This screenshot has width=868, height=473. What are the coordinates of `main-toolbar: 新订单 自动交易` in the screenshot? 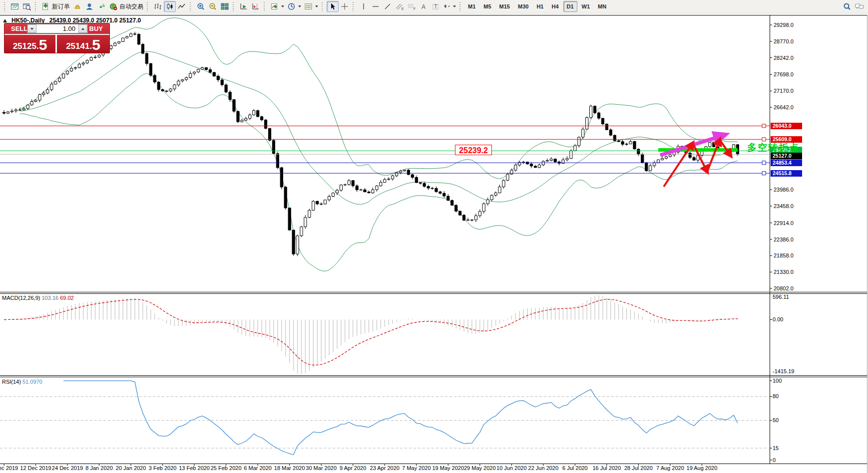 It's located at (434, 7).